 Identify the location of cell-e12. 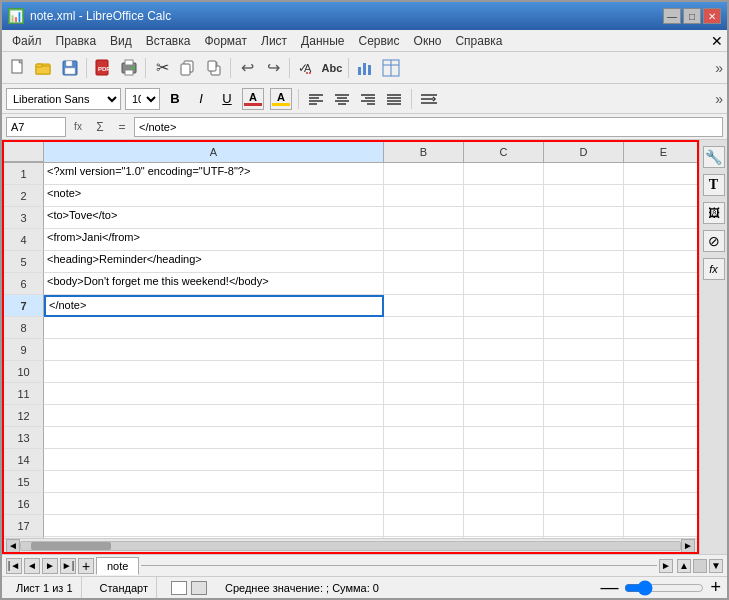
(660, 416).